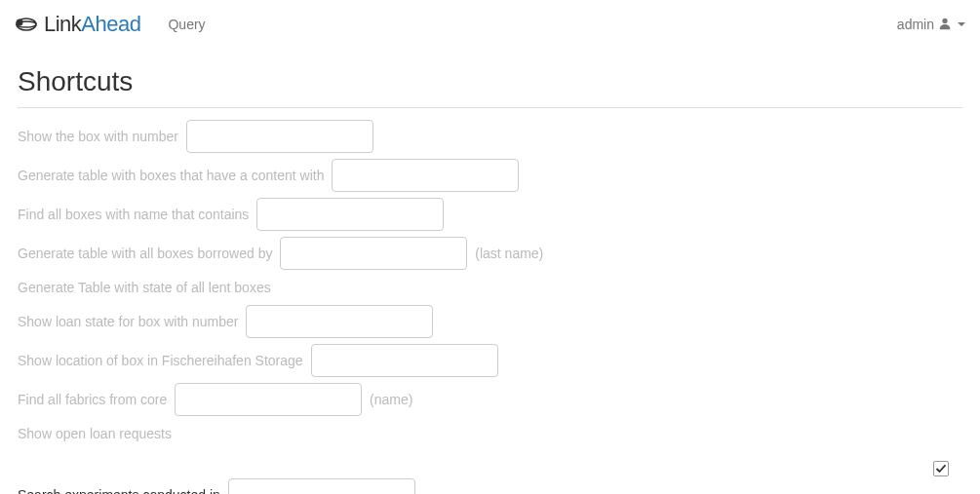 This screenshot has height=494, width=980. What do you see at coordinates (490, 107) in the screenshot?
I see `title-separator` at bounding box center [490, 107].